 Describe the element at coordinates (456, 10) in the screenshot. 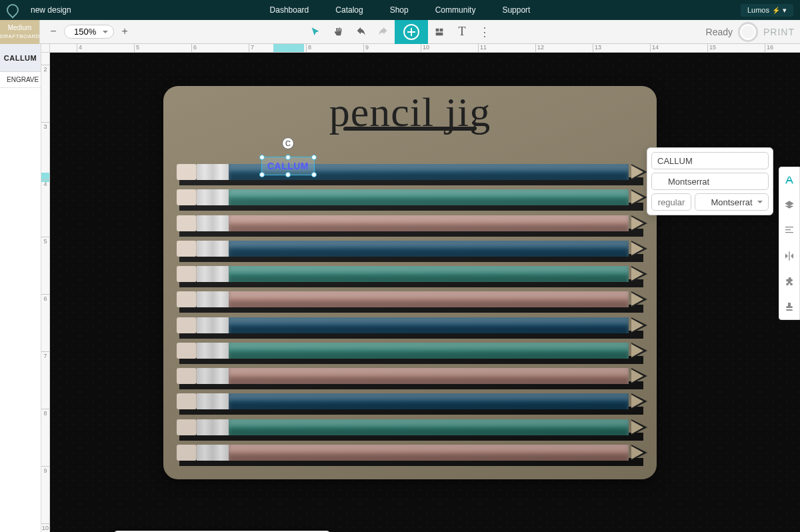

I see `nav-community: Community` at that location.